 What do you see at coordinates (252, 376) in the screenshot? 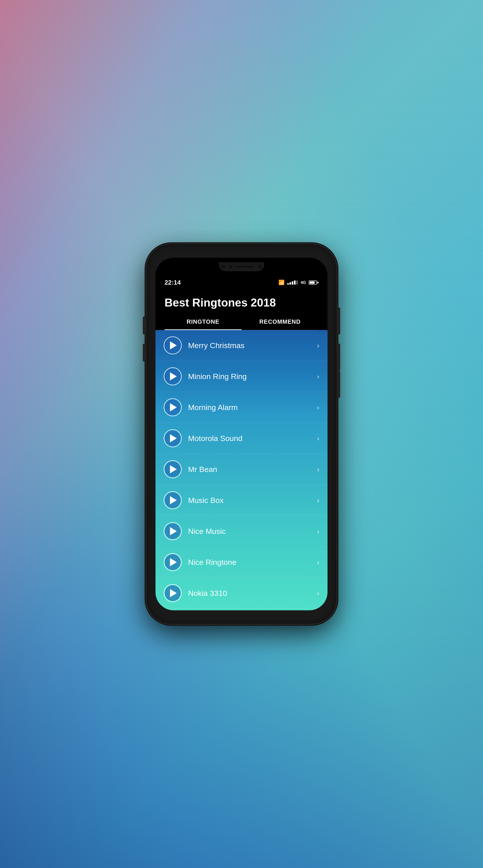
I see `ringtone-title-2: Minion Ring Ring` at bounding box center [252, 376].